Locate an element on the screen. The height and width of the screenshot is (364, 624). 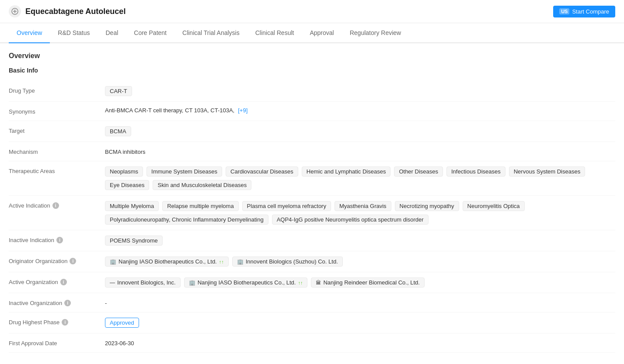
active-indication-row: Active Indication i Multiple Myeloma Rel… is located at coordinates (312, 213).